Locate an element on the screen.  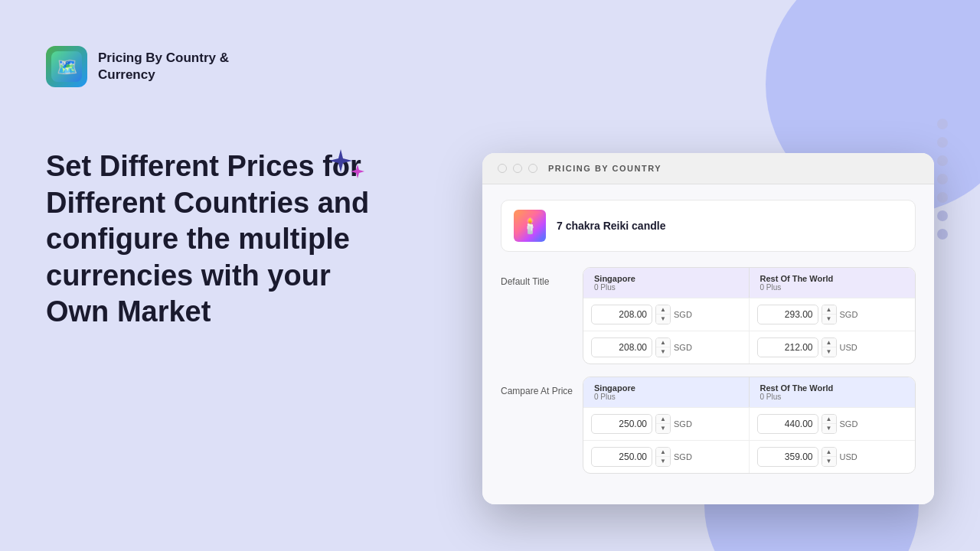
spinner-up-3-right: ▲ is located at coordinates (829, 419).